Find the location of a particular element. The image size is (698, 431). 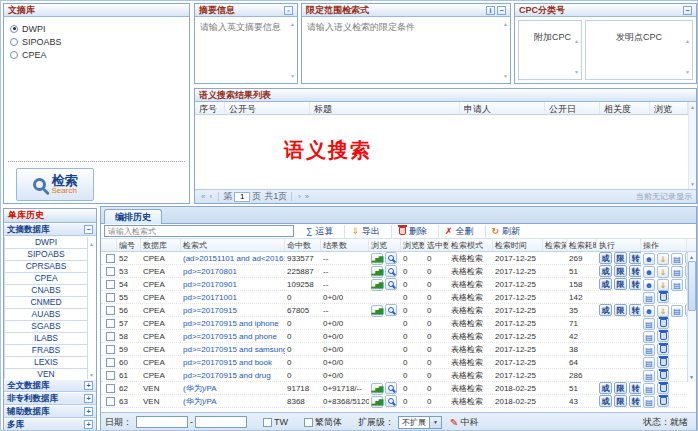

query-link: pd>=20170915 and samsung is located at coordinates (234, 350).